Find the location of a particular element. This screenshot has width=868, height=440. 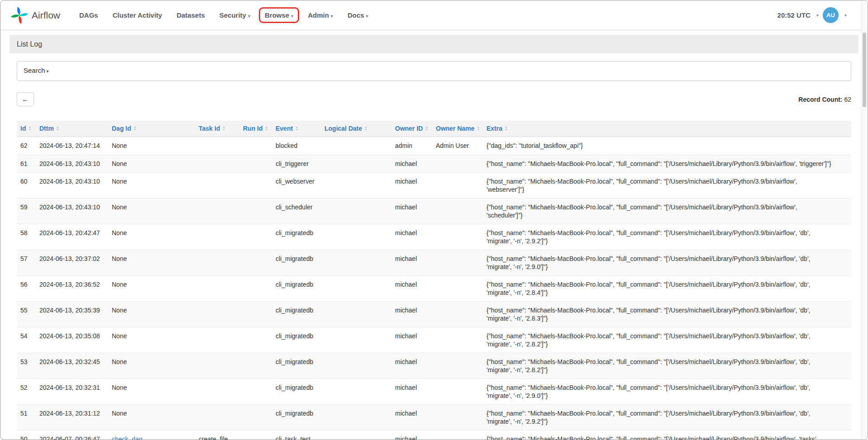

airflow-logo-icon is located at coordinates (19, 15).